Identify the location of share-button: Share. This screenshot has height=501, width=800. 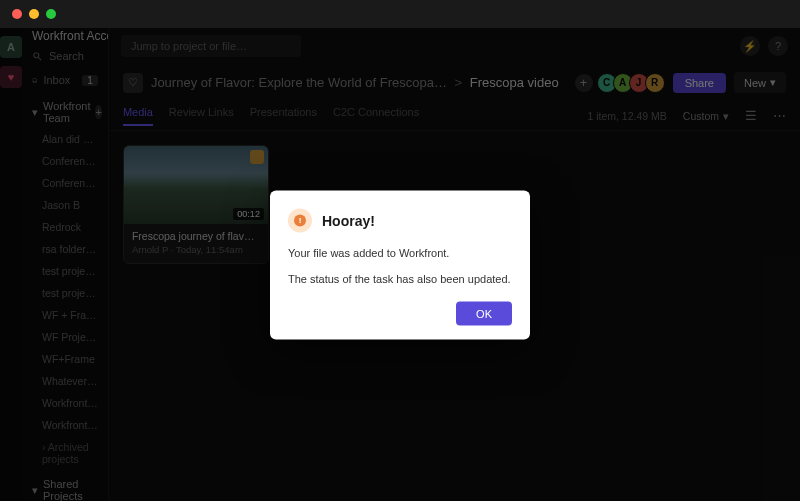
(700, 83).